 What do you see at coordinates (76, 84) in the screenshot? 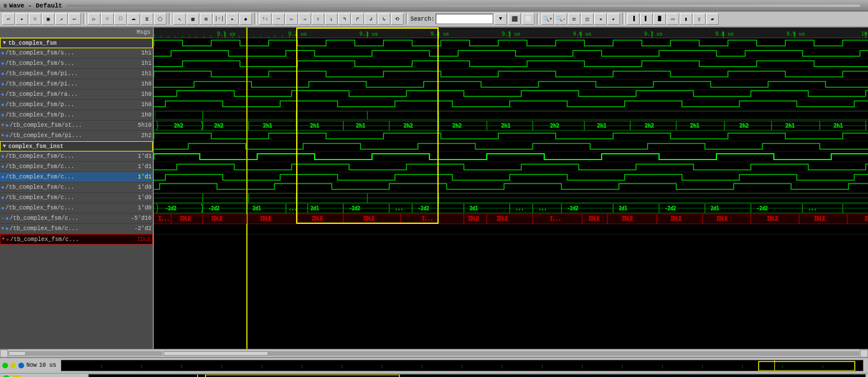
I see `signal-row-3: ◆ /tb_complex_fsm/pi... 1h0` at bounding box center [76, 84].